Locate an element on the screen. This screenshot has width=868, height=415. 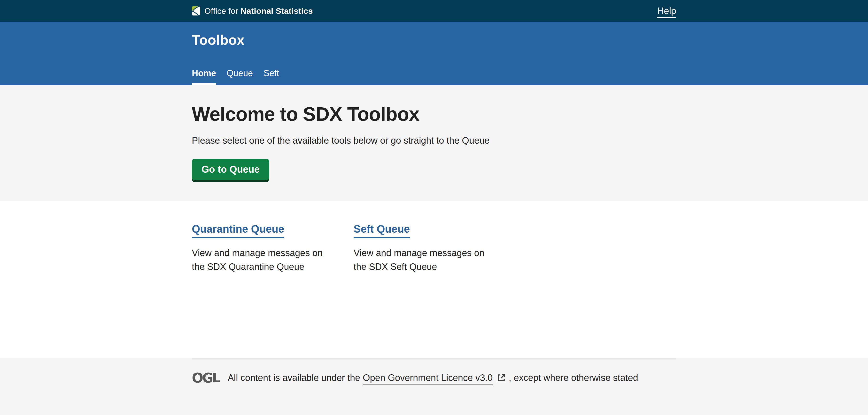
ons-logo: Office for National Statistics is located at coordinates (252, 11).